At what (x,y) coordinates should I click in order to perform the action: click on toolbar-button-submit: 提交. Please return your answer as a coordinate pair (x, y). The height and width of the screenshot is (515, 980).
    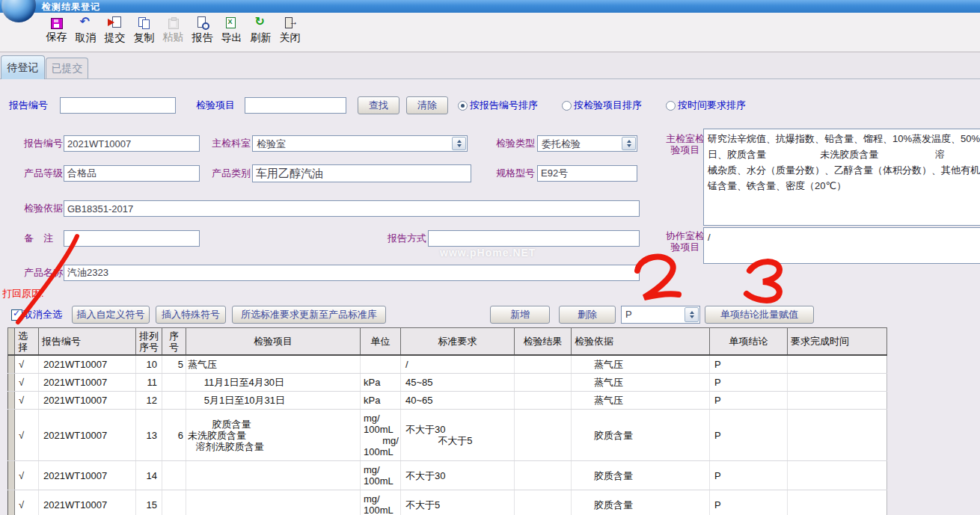
    Looking at the image, I should click on (115, 30).